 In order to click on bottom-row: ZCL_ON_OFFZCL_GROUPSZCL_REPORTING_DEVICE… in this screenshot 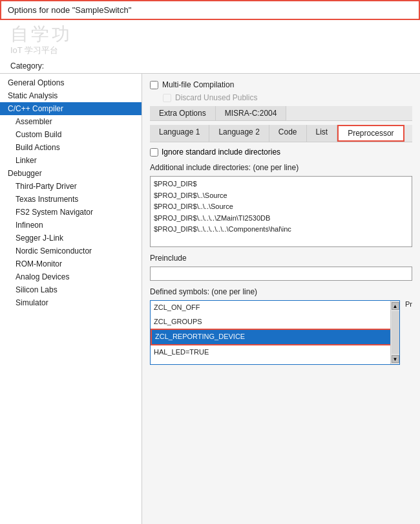, I will do `click(281, 333)`.